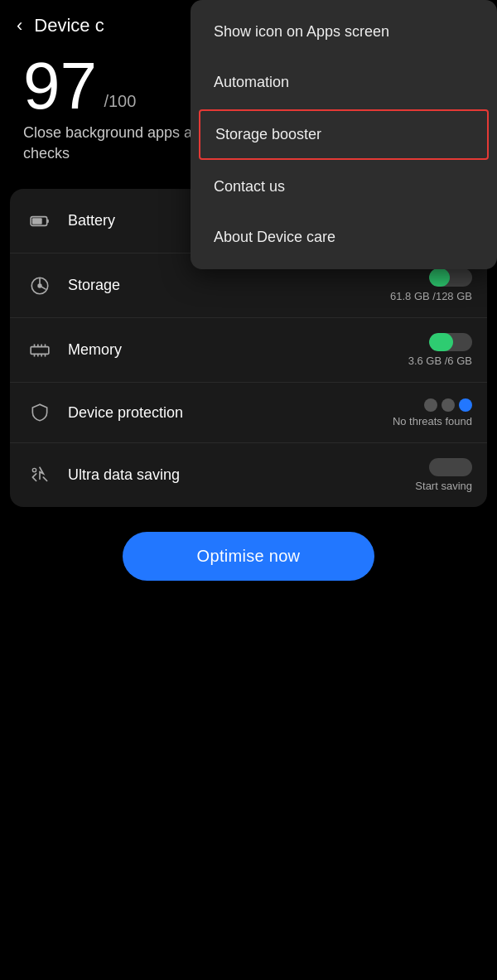 This screenshot has height=980, width=497. What do you see at coordinates (239, 350) in the screenshot?
I see `memory-label: Memory` at bounding box center [239, 350].